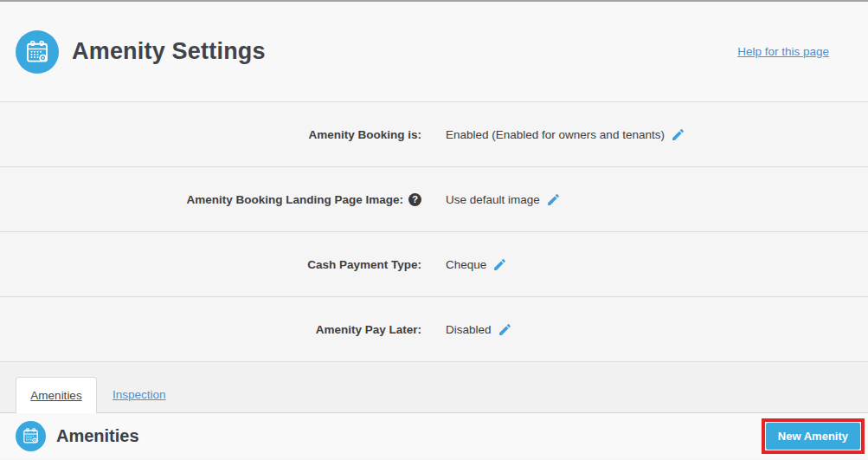  What do you see at coordinates (211, 329) in the screenshot?
I see `setting-label: Amenity Pay Later:` at bounding box center [211, 329].